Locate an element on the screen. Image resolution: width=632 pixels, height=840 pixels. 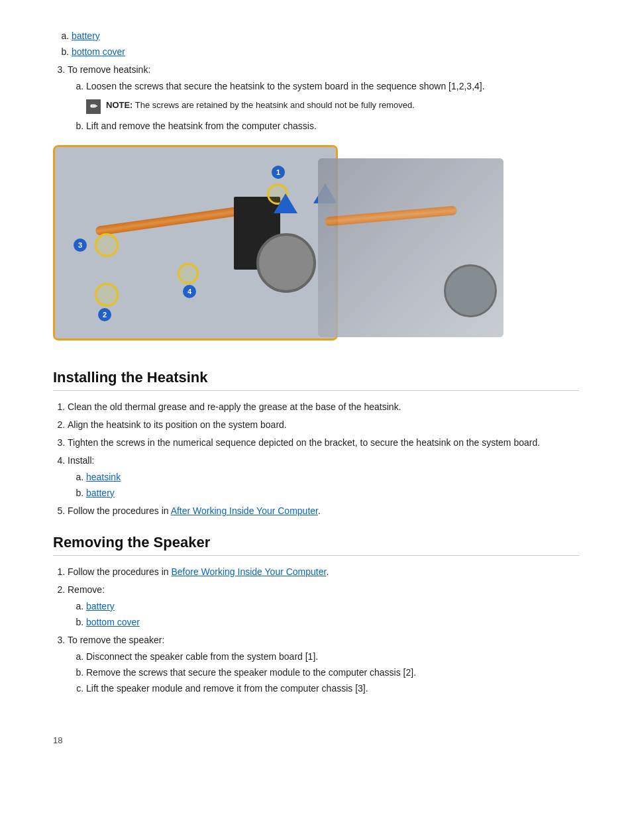
installing-section: Installing the Heatsink Clean the old th… is located at coordinates (316, 444).